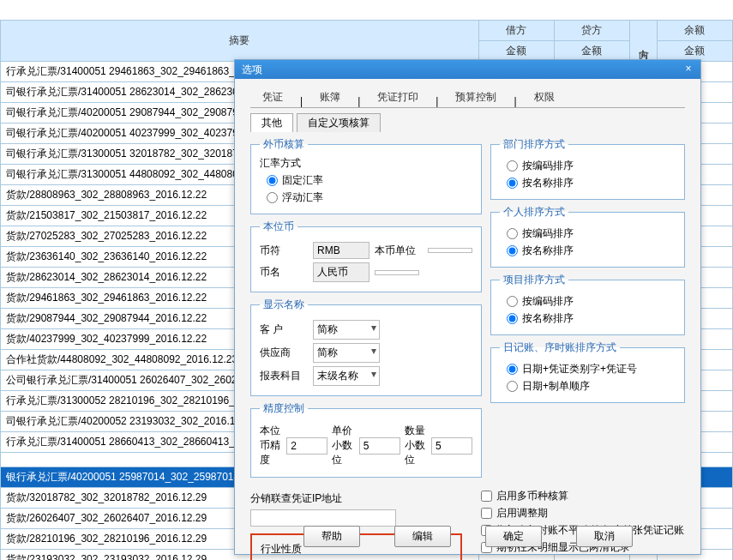  What do you see at coordinates (583, 513) in the screenshot?
I see `chk-adjust-period: 启用调整期` at bounding box center [583, 513].